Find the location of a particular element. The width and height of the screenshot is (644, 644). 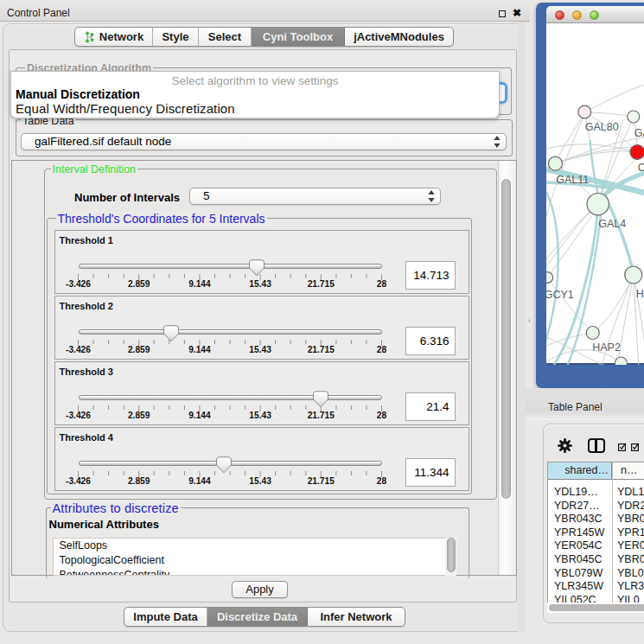

svg-text: GAL11 is located at coordinates (572, 180).